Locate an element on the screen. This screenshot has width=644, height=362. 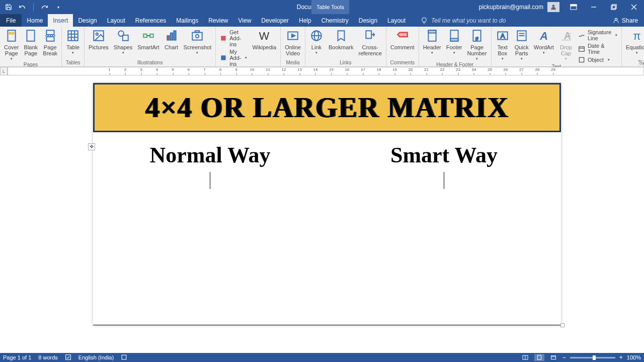
view-web-layout is located at coordinates (553, 357).